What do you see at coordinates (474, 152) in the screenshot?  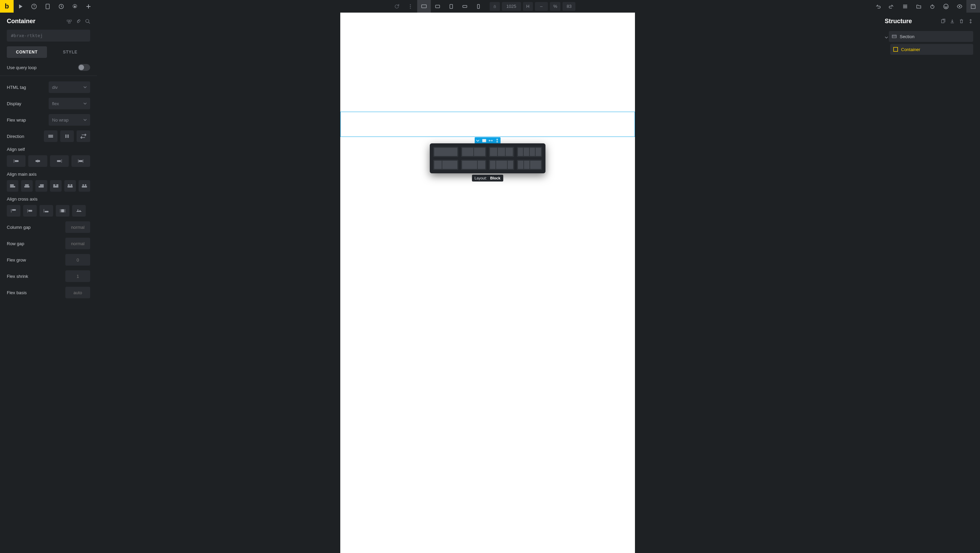 I see `layout-2col` at bounding box center [474, 152].